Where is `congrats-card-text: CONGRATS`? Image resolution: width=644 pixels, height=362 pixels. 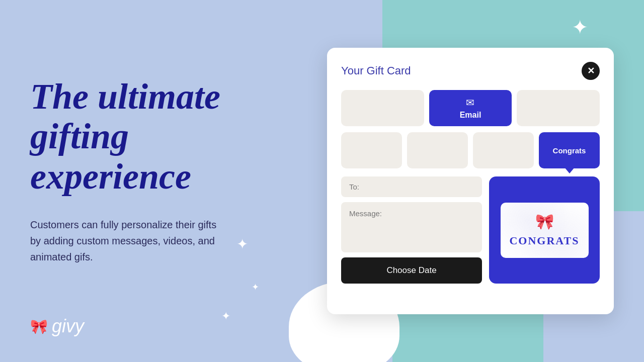 congrats-card-text: CONGRATS is located at coordinates (544, 241).